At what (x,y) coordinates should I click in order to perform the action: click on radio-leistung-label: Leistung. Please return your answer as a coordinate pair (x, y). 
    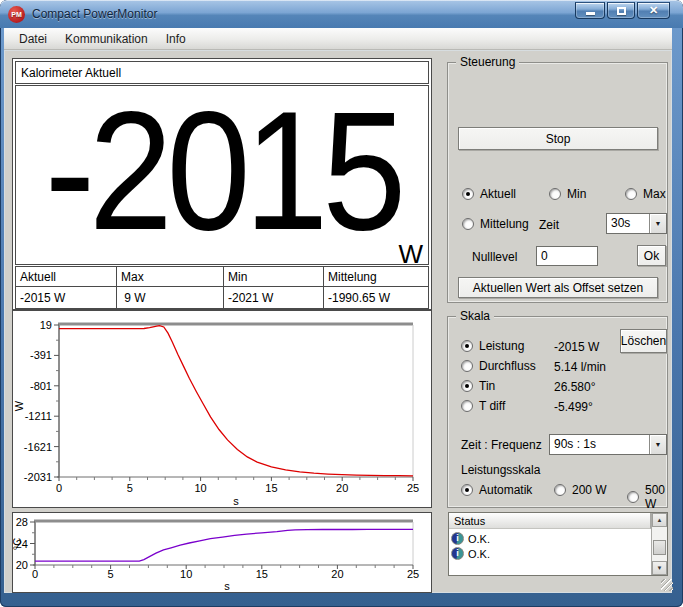
    Looking at the image, I should click on (502, 346).